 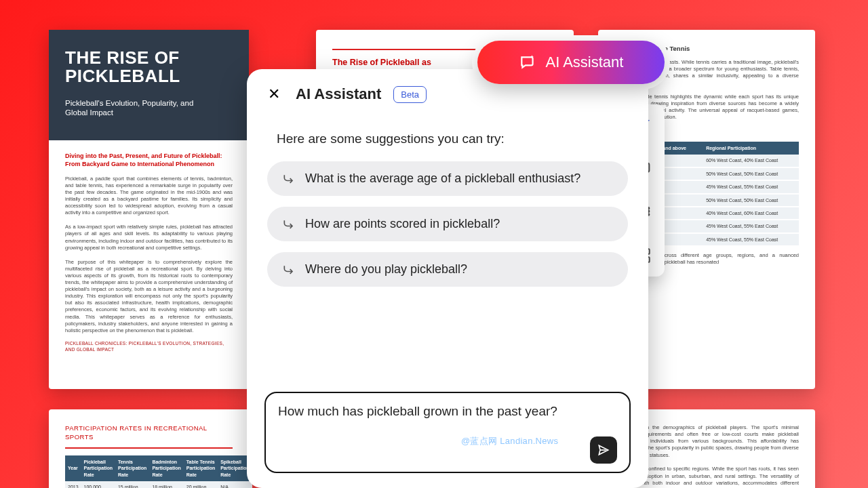 I want to click on doc-title: THE RISE OF PICKLEBALL, so click(x=149, y=68).